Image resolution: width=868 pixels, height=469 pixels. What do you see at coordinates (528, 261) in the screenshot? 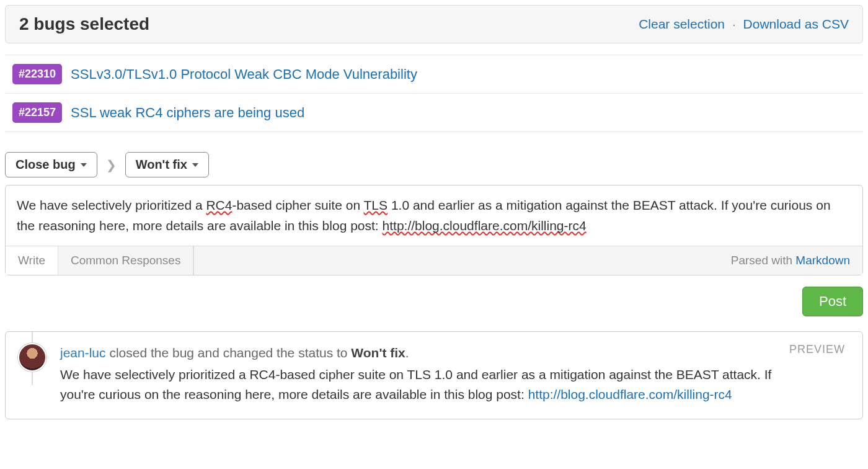
I see `parsed-with-label: Parsed with Markdown` at bounding box center [528, 261].